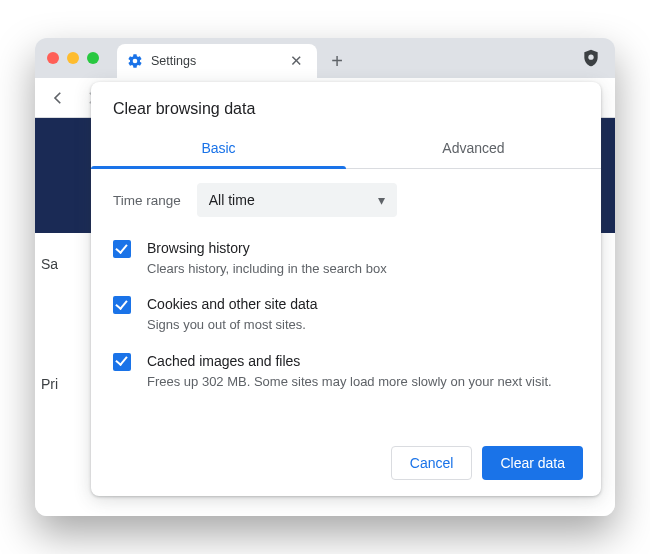  What do you see at coordinates (122, 305) in the screenshot?
I see `checkbox-cookies` at bounding box center [122, 305].